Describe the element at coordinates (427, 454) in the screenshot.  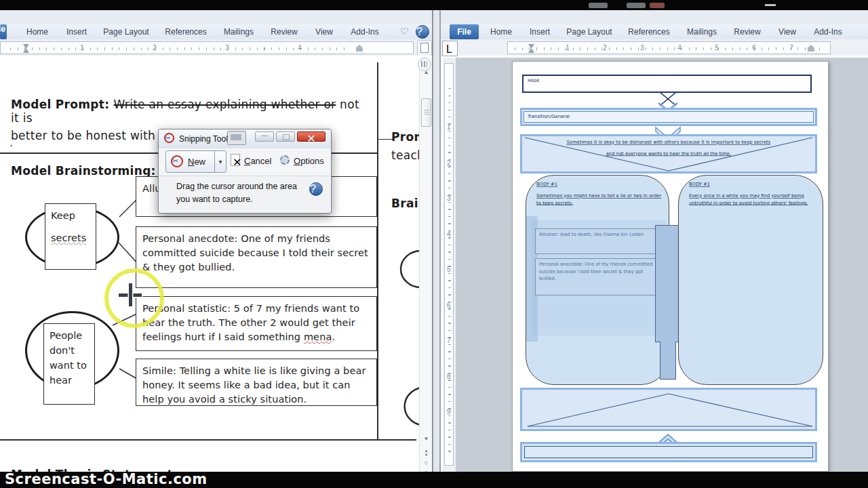
I see `double-up-icon: ▴` at that location.